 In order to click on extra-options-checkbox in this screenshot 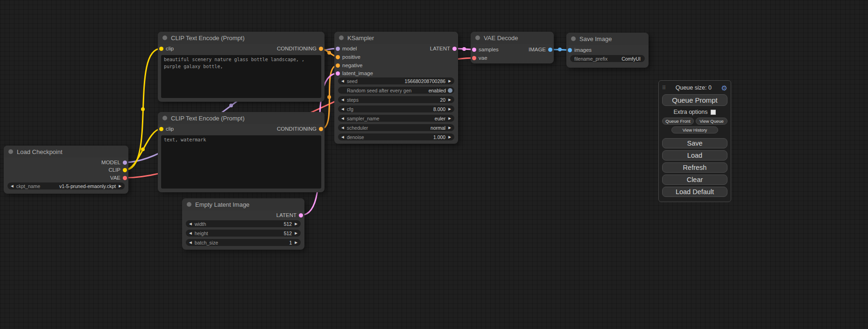, I will do `click(713, 112)`.